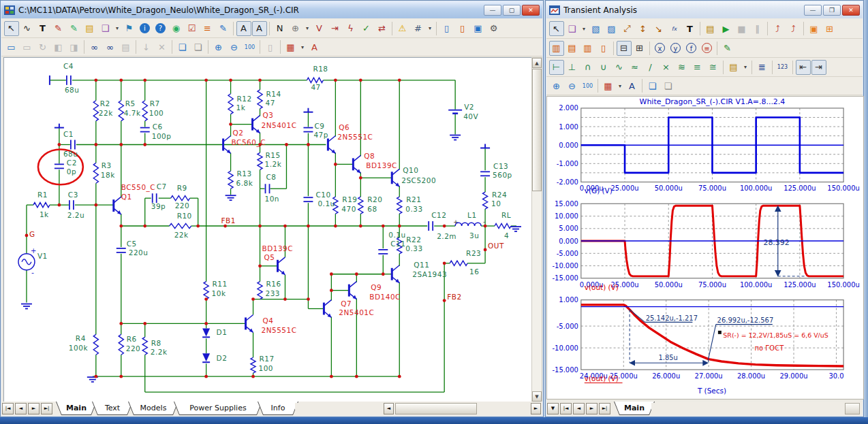 Image resolution: width=868 pixels, height=424 pixels. I want to click on peak-button: ∩, so click(588, 67).